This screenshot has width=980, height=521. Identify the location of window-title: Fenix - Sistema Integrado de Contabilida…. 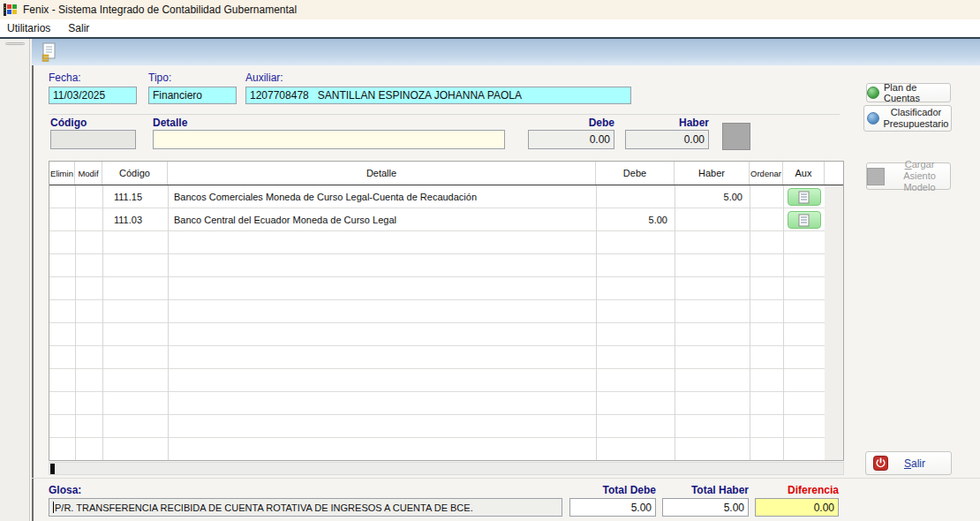
(160, 10).